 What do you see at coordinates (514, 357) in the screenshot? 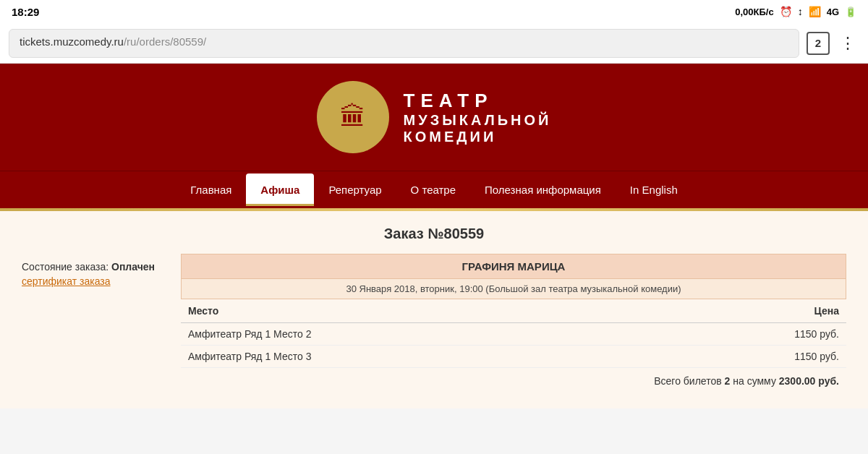
I see `table-row: Амфитеатр Ряд 1 Место 31150 руб.` at bounding box center [514, 357].